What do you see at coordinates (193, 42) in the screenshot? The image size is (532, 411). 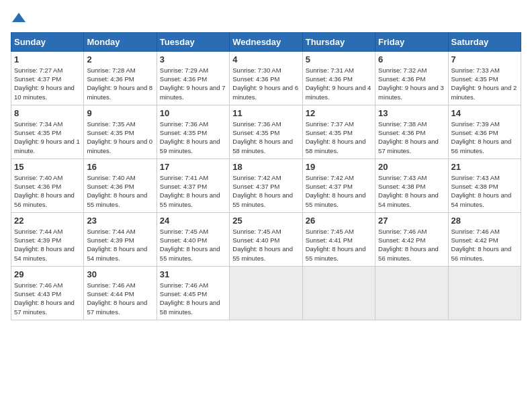 I see `header-cell-tuesday: Tuesday` at bounding box center [193, 42].